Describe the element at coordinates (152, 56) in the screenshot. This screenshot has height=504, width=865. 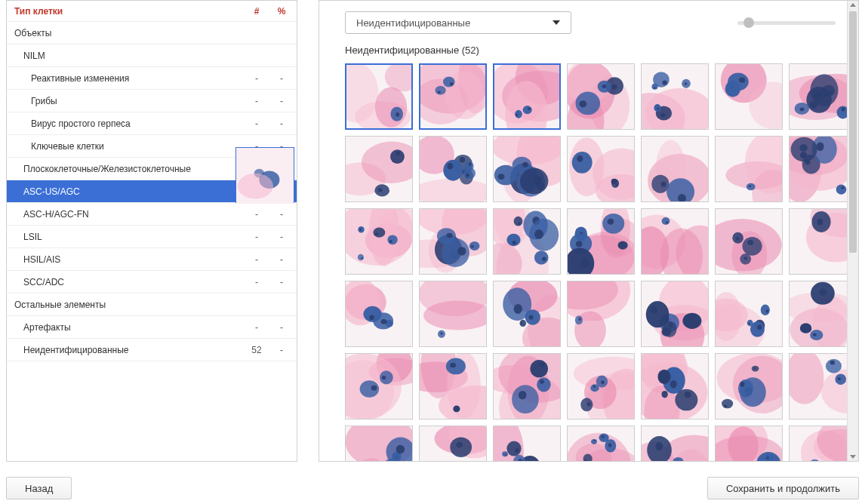
I see `tree-row: NILM` at that location.